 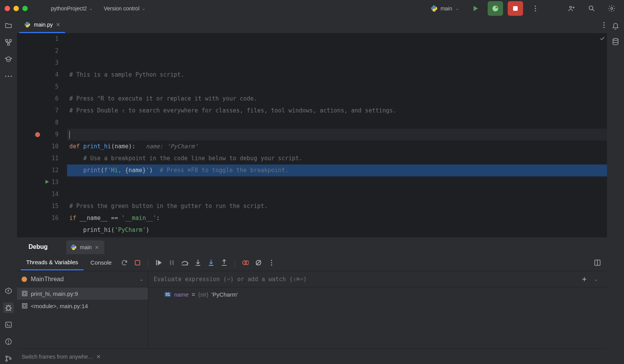 What do you see at coordinates (72, 8) in the screenshot?
I see `project-dropdown: pythonProject2 ⌄` at bounding box center [72, 8].